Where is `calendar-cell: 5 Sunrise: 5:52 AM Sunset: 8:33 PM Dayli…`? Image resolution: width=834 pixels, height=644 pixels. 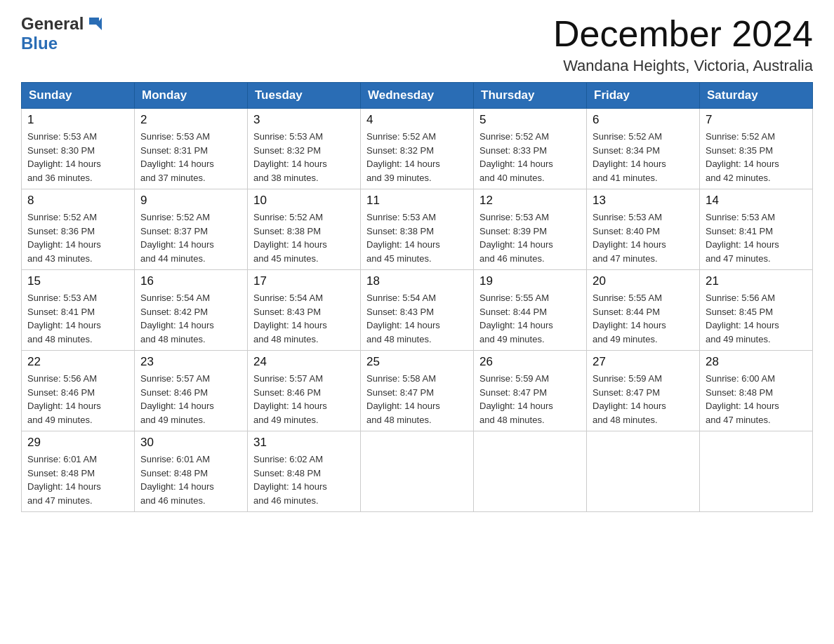 calendar-cell: 5 Sunrise: 5:52 AM Sunset: 8:33 PM Dayli… is located at coordinates (531, 149).